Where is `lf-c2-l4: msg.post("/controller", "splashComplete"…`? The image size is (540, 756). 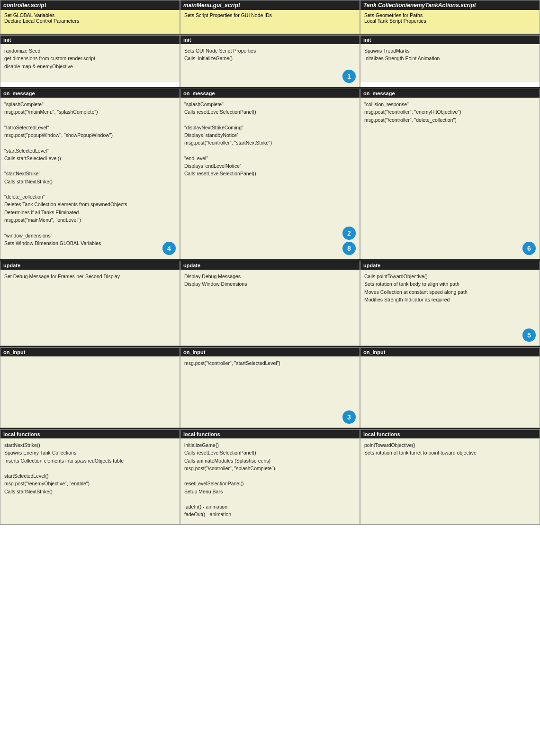
lf-c2-l4: msg.post("/controller", "splashComplete"… is located at coordinates (270, 468).